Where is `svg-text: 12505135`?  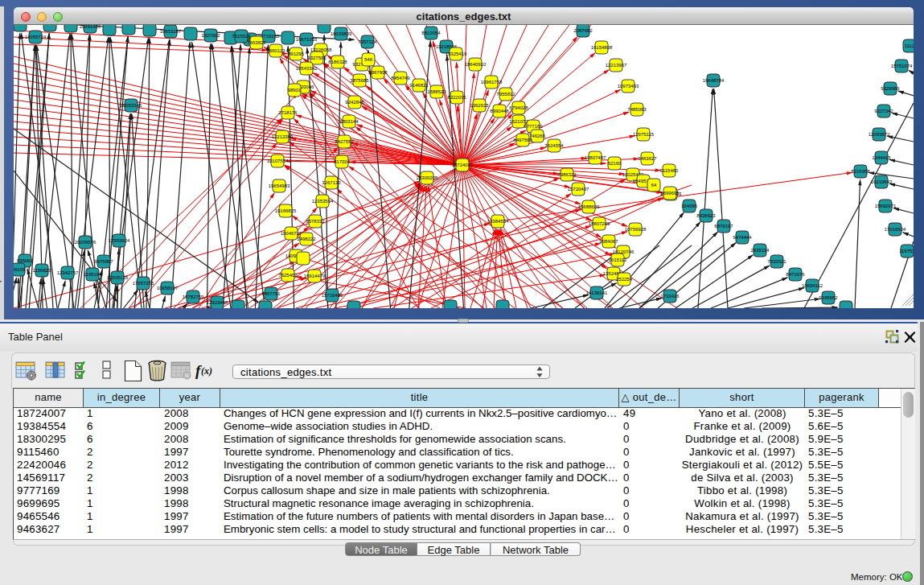
svg-text: 12505135 is located at coordinates (117, 278).